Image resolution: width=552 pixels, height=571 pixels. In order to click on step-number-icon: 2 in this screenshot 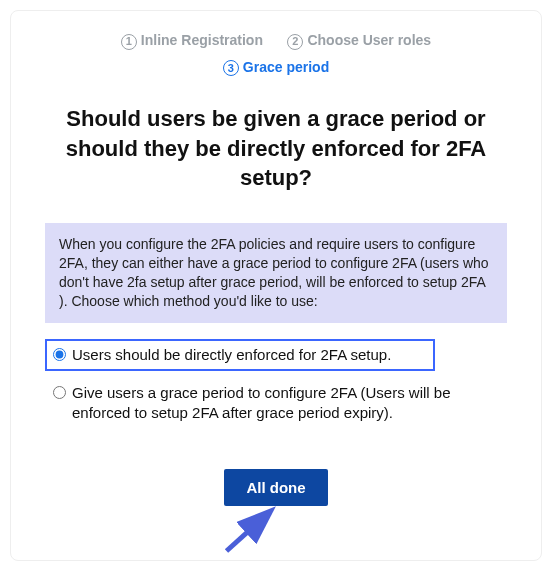, I will do `click(295, 42)`.